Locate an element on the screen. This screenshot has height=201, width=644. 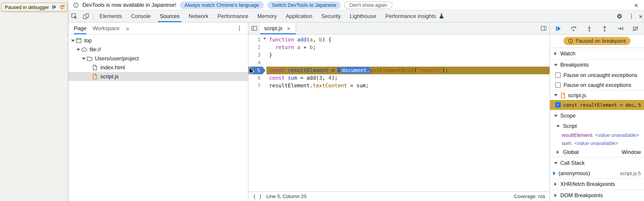
code-token: = is located at coordinates (352, 86).